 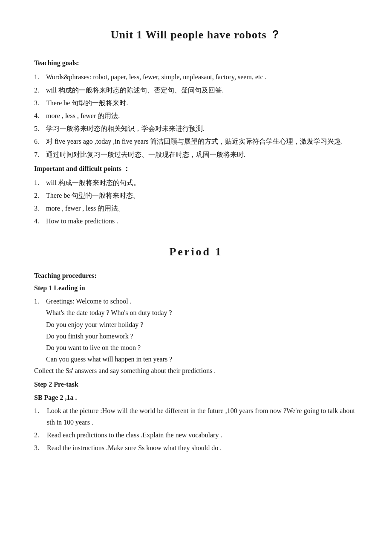 I want to click on important-points-list: 1. will 构成一般将来时态的句式。 2. There be 句型的一般将来…, so click(x=196, y=202).